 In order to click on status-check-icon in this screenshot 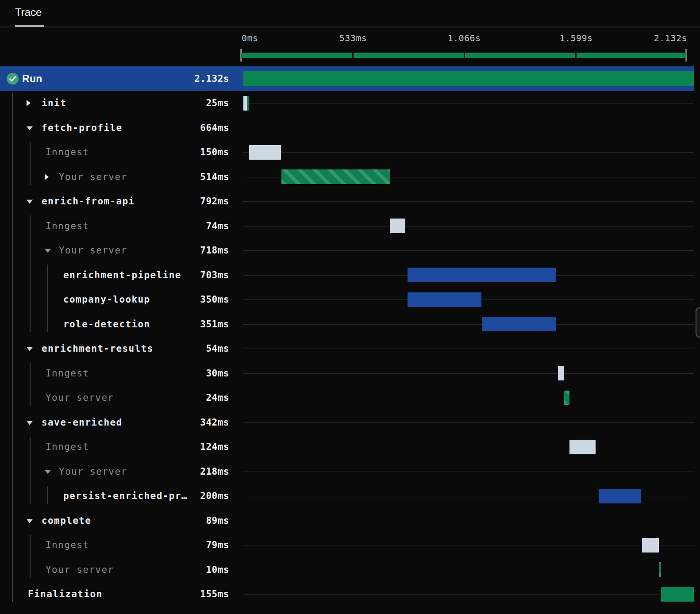, I will do `click(12, 79)`.